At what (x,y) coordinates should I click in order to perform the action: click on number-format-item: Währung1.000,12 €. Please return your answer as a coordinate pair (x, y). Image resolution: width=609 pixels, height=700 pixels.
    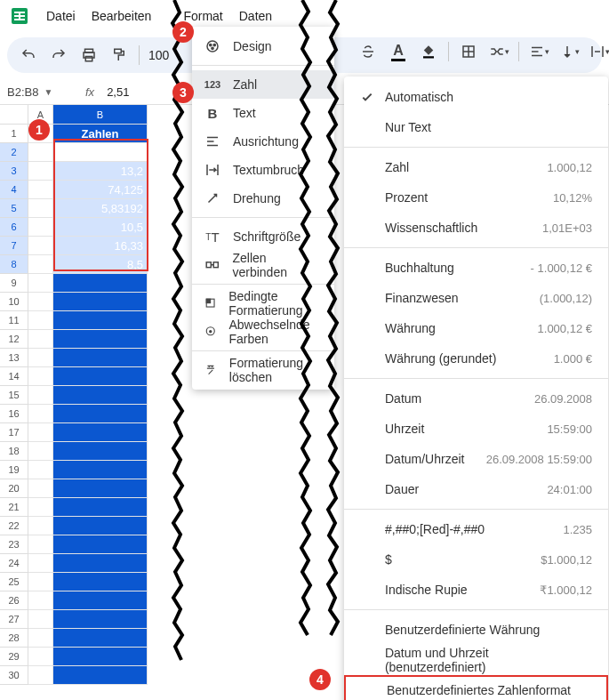
    Looking at the image, I should click on (477, 328).